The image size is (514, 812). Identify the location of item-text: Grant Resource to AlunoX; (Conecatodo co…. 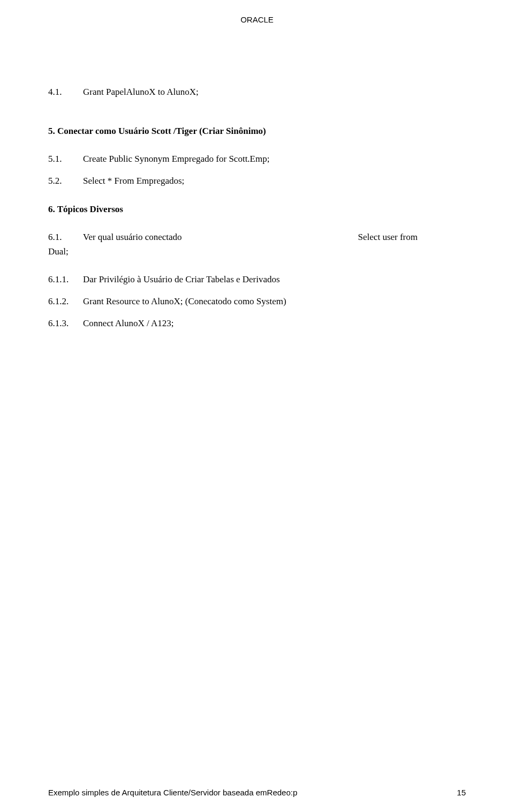
(274, 302).